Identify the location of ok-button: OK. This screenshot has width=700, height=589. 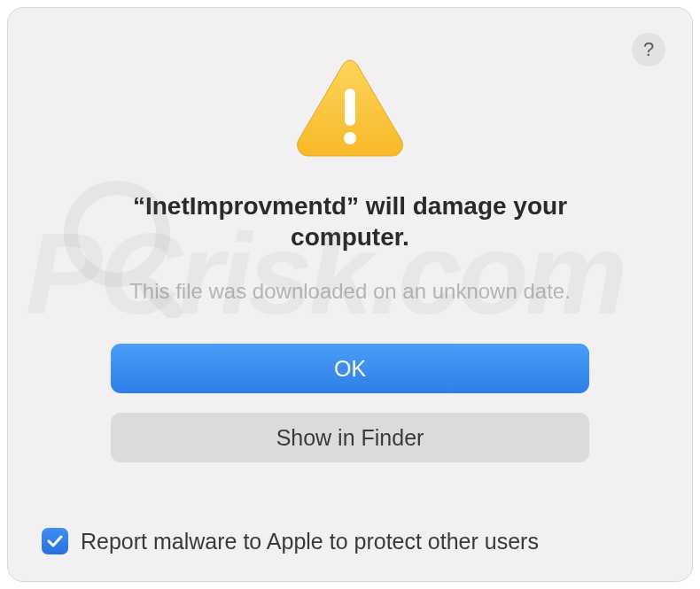
(350, 368).